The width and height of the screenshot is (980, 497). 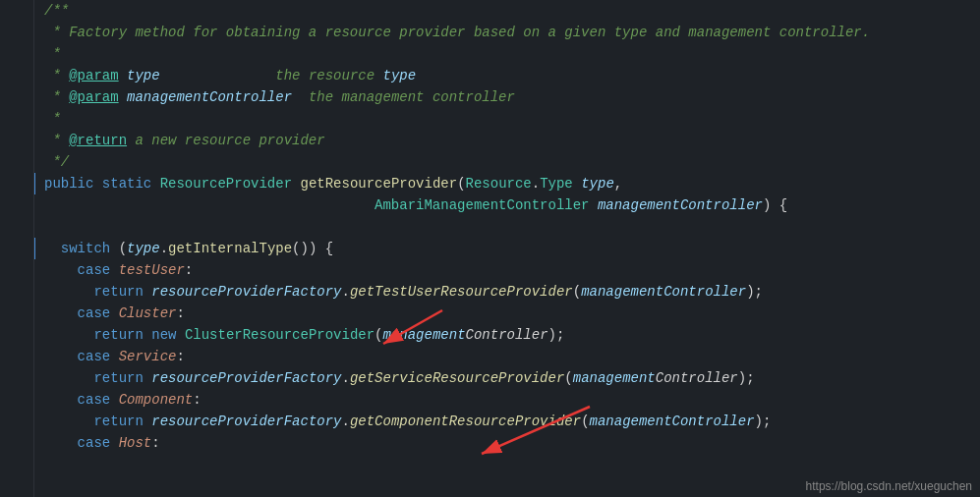 I want to click on code-line: case Service:, so click(x=507, y=357).